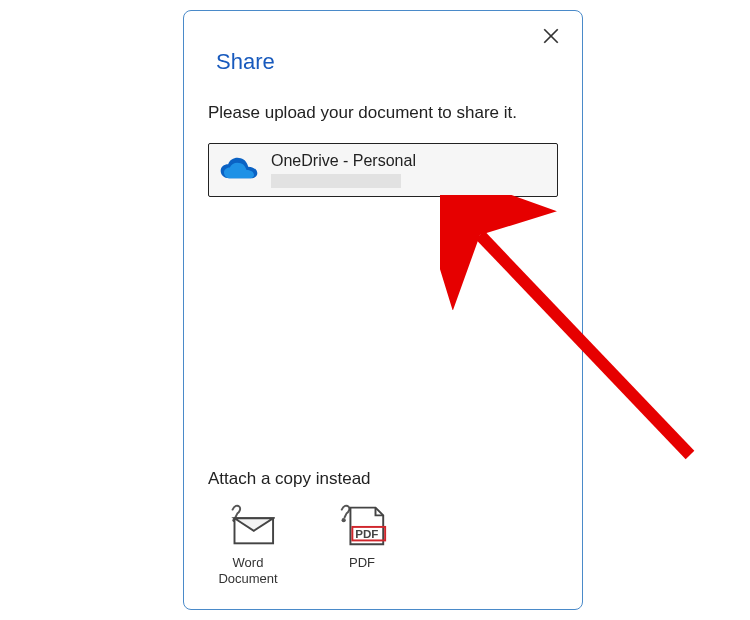  Describe the element at coordinates (248, 572) in the screenshot. I see `attach-word-label: Word Document` at that location.